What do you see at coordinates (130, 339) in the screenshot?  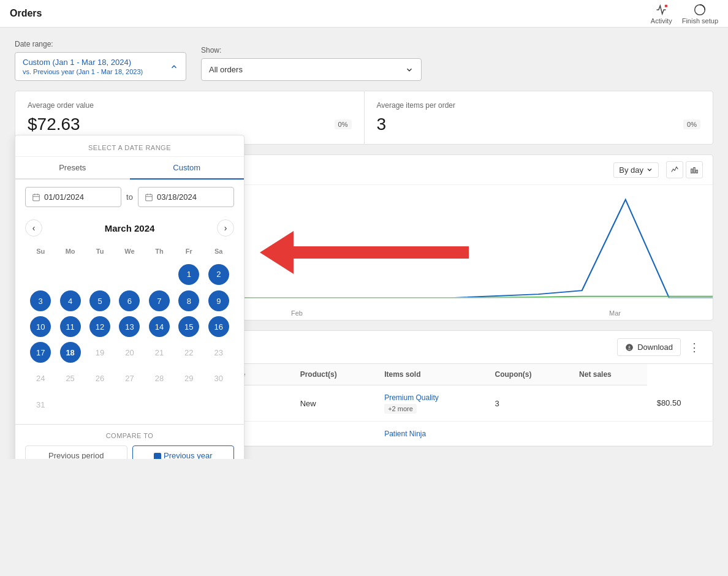 I see `dp-calendar-body: 1 2 3 4 5 6 7 8 9 10` at bounding box center [130, 339].